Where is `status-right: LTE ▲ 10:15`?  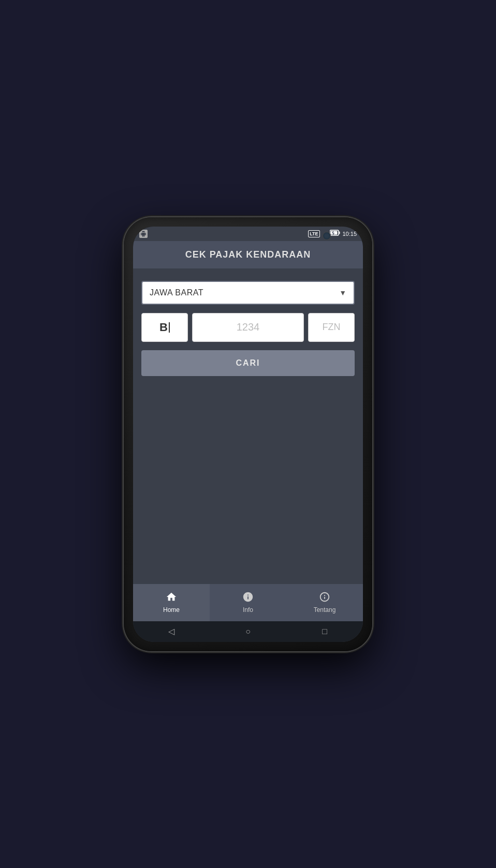 status-right: LTE ▲ 10:15 is located at coordinates (332, 234).